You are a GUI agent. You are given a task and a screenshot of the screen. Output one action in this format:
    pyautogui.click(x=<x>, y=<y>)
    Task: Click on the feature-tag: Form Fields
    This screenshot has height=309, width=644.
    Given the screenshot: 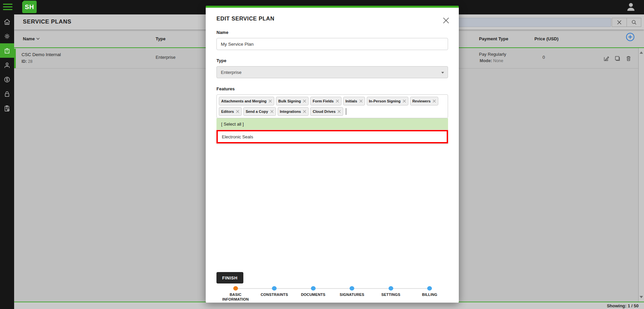 What is the action you would take?
    pyautogui.click(x=326, y=101)
    